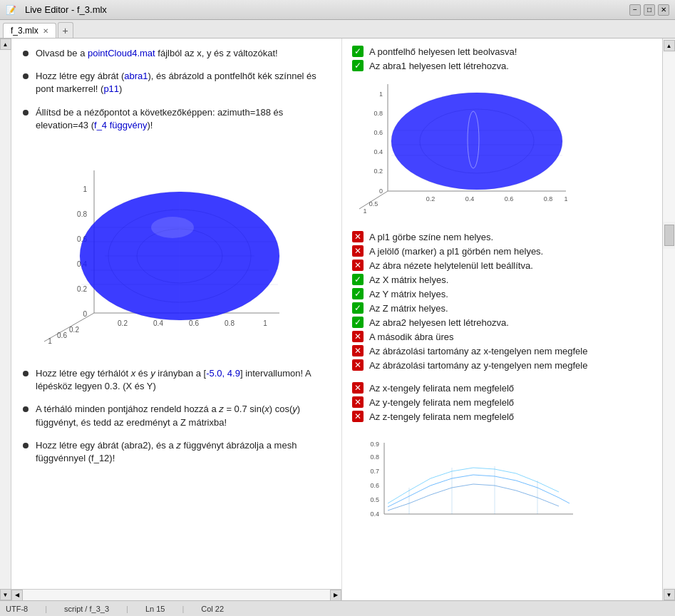  Describe the element at coordinates (502, 294) in the screenshot. I see `check-item-c5: Az Y mátrix helyes.` at that location.